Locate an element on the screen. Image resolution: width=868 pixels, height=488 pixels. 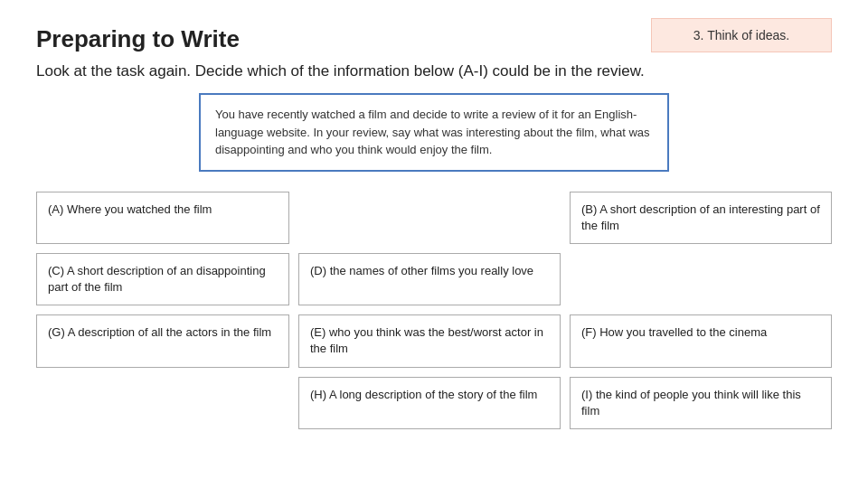
task-box: You have recently watched a film and dec… is located at coordinates (434, 132).